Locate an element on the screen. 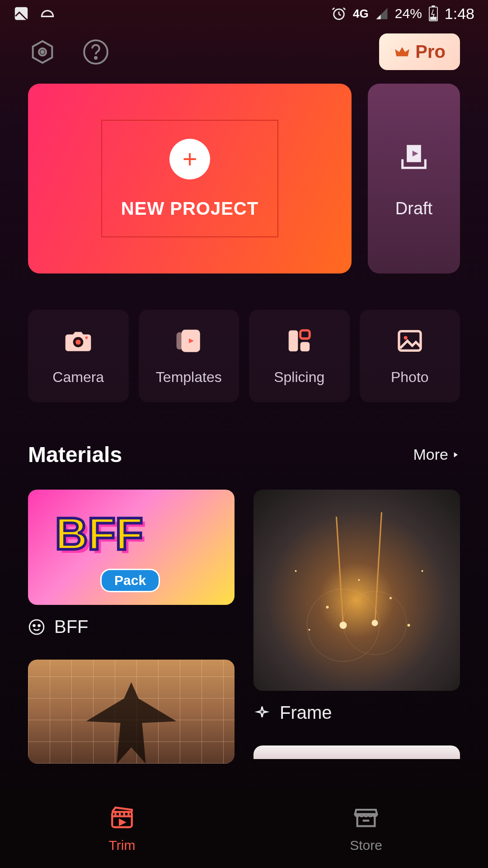 Image resolution: width=488 pixels, height=868 pixels. chevron-right-icon is located at coordinates (455, 455).